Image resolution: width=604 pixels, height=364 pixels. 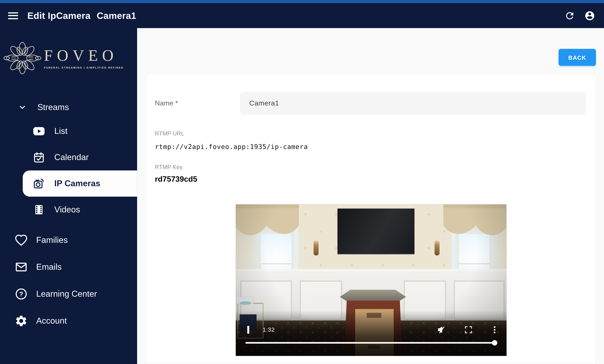 What do you see at coordinates (69, 216) in the screenshot?
I see `sidebar-nav: Streams List Calendar IP Cameras` at bounding box center [69, 216].